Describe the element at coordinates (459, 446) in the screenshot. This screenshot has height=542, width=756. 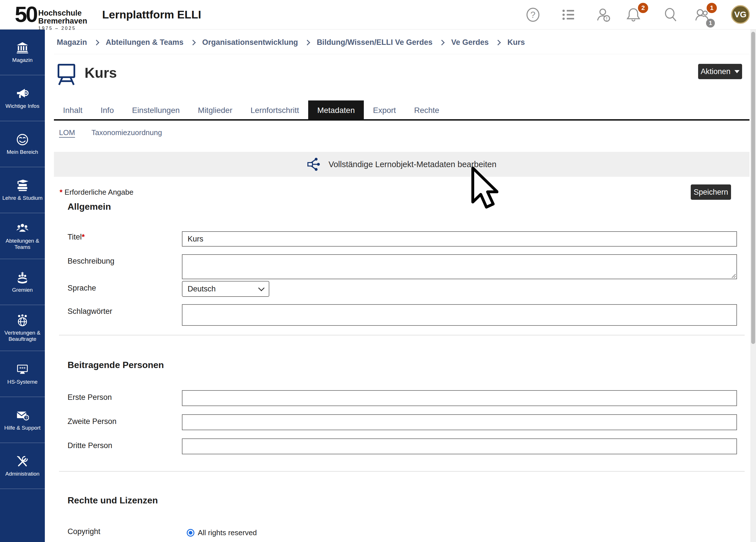
I see `dritte-person-input` at that location.